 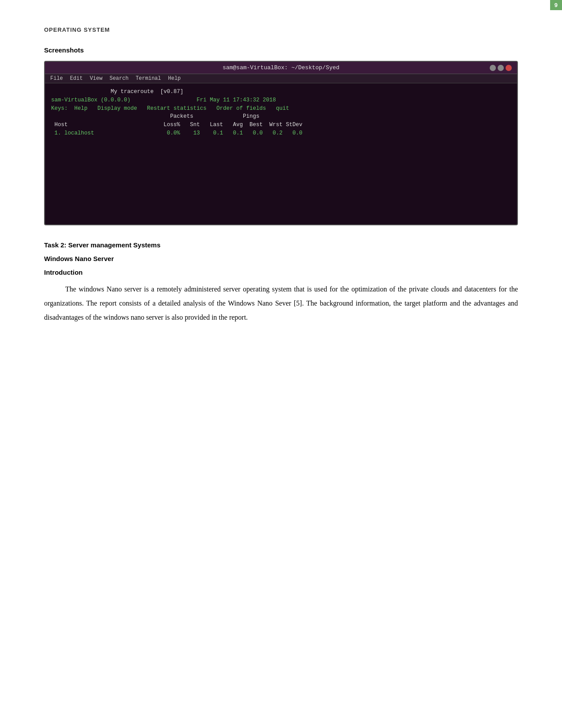 I want to click on screenshots-heading: Screenshots, so click(x=281, y=50).